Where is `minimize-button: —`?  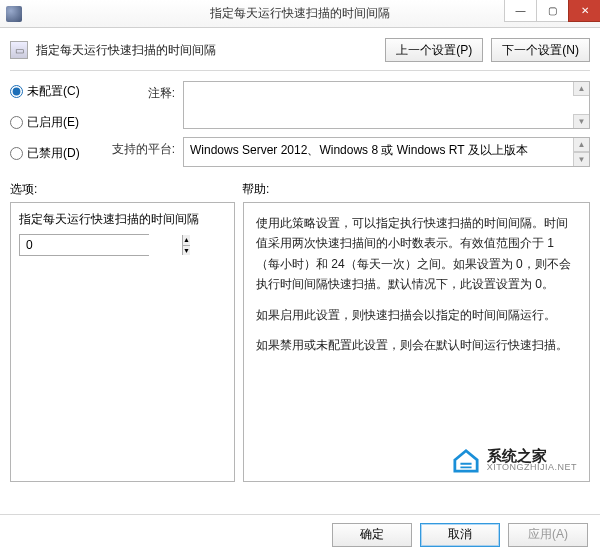 minimize-button: — is located at coordinates (520, 11).